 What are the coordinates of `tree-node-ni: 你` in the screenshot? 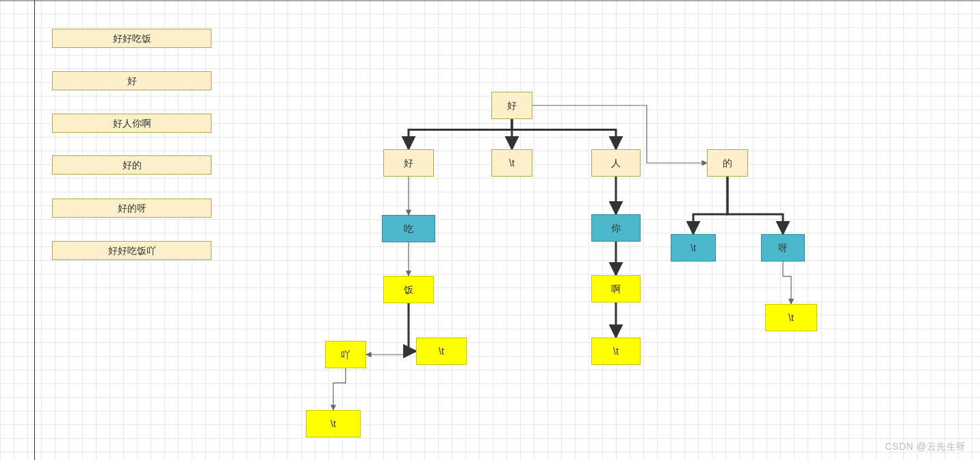 It's located at (616, 228).